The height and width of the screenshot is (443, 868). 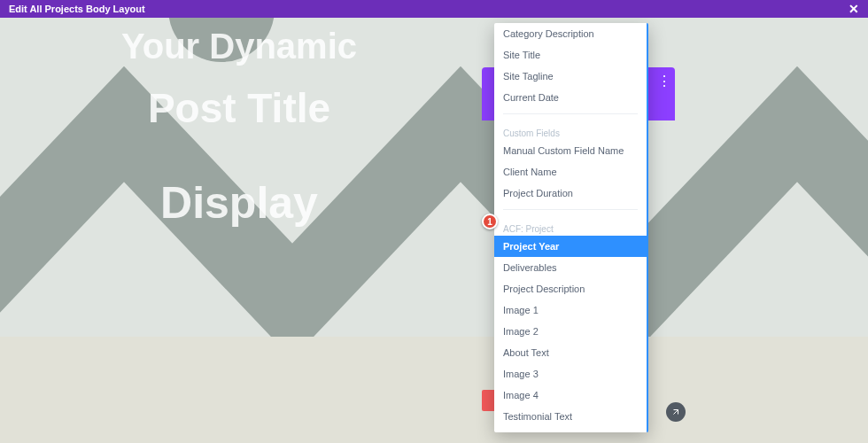 What do you see at coordinates (570, 395) in the screenshot?
I see `dropdown-item: Image 4` at bounding box center [570, 395].